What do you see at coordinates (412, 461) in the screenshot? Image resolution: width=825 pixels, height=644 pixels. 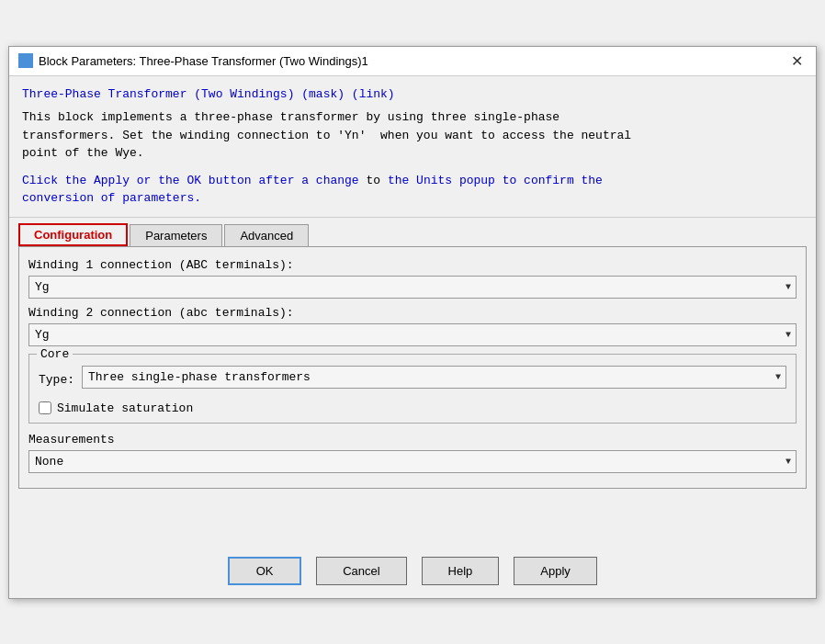 I see `measurements-dropdown: None All voltages All currents All volta…` at bounding box center [412, 461].